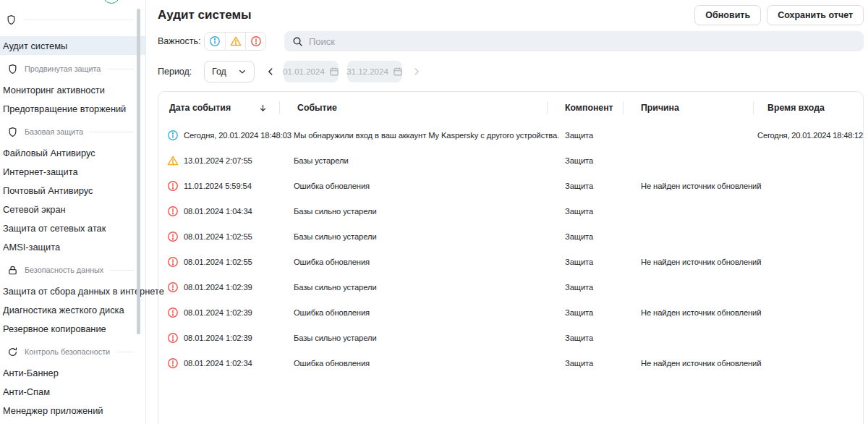 This screenshot has height=424, width=868. Describe the element at coordinates (218, 161) in the screenshot. I see `cell-date: 13.01.2024 2:07:55` at that location.